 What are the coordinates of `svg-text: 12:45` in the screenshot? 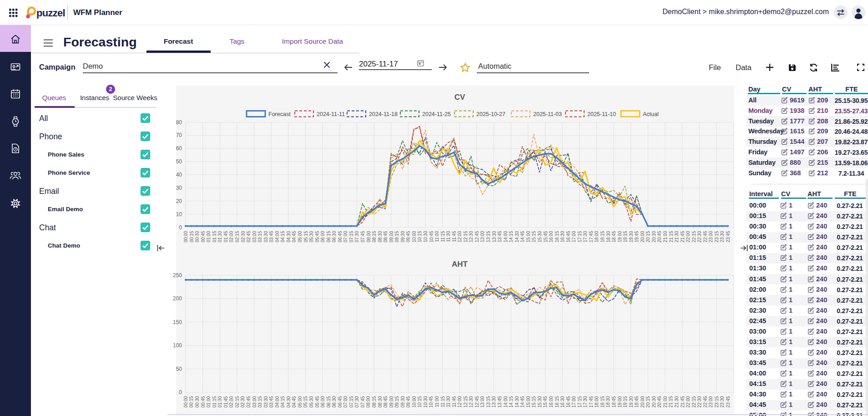 It's located at (477, 401).